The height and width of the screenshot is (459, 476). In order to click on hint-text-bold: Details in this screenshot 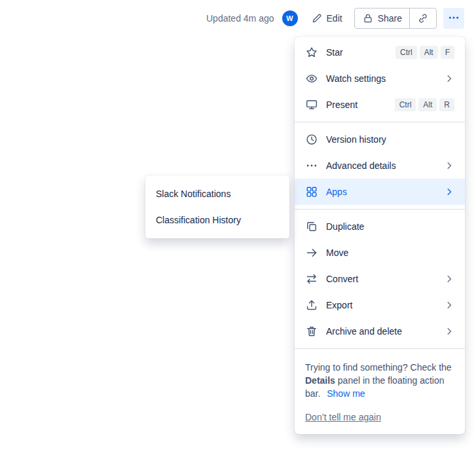, I will do `click(320, 380)`.